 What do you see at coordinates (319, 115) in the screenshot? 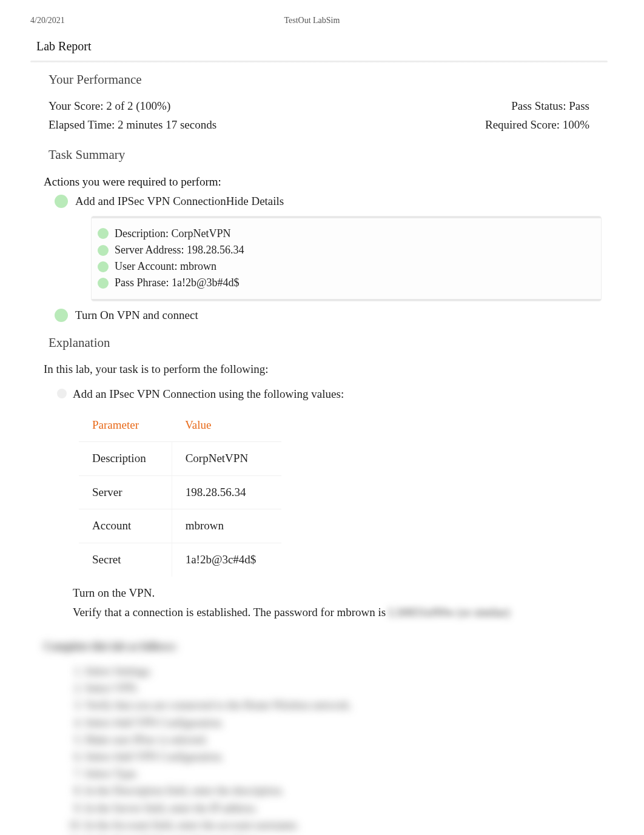
I see `performance-block: Your Score: 2 of 2 (100%) Pass Status: P…` at bounding box center [319, 115].